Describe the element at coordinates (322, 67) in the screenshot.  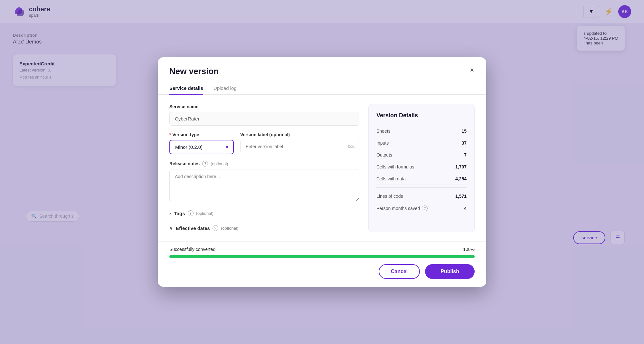
I see `modal-header: New version ×` at that location.